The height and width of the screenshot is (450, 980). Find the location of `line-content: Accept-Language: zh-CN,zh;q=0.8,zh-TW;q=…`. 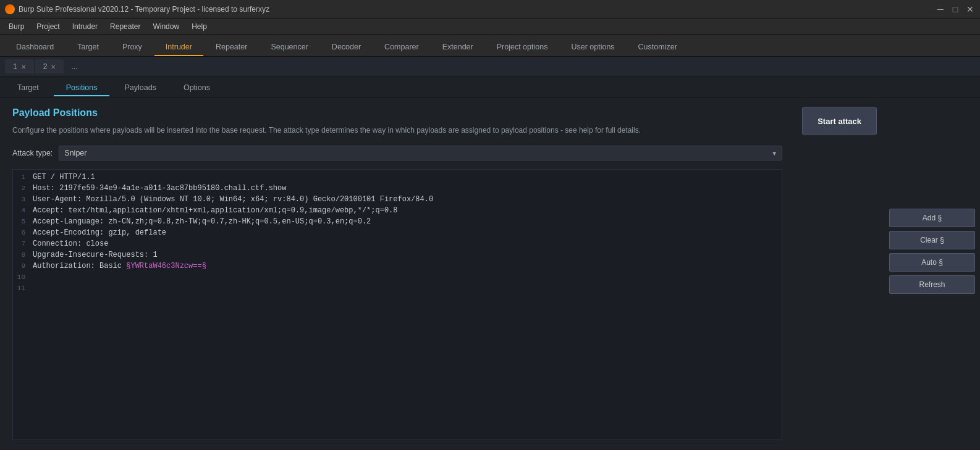

line-content: Accept-Language: zh-CN,zh;q=0.8,zh-TW;q=… is located at coordinates (201, 222).